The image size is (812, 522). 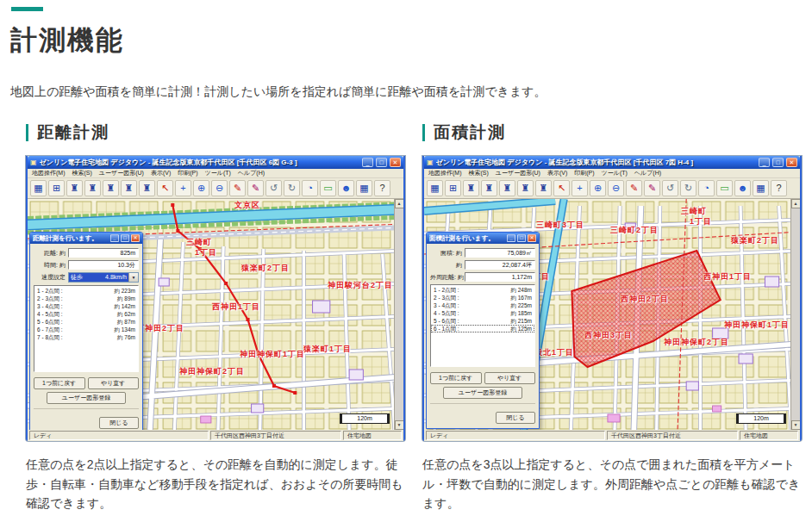 What do you see at coordinates (483, 314) in the screenshot?
I see `segment-row: 4 - 5点間 : 約 185m` at bounding box center [483, 314].